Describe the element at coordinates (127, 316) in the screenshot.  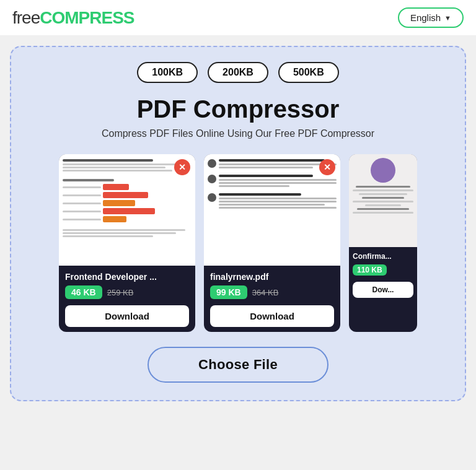
I see `download-button-1: Download` at that location.